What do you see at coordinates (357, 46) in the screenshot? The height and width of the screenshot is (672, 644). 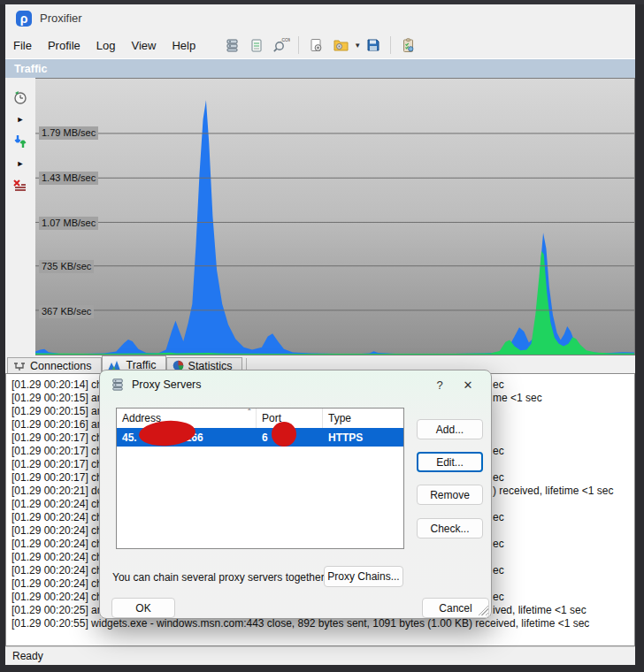 I see `open-profile-dropdown-arrow: ▼` at bounding box center [357, 46].